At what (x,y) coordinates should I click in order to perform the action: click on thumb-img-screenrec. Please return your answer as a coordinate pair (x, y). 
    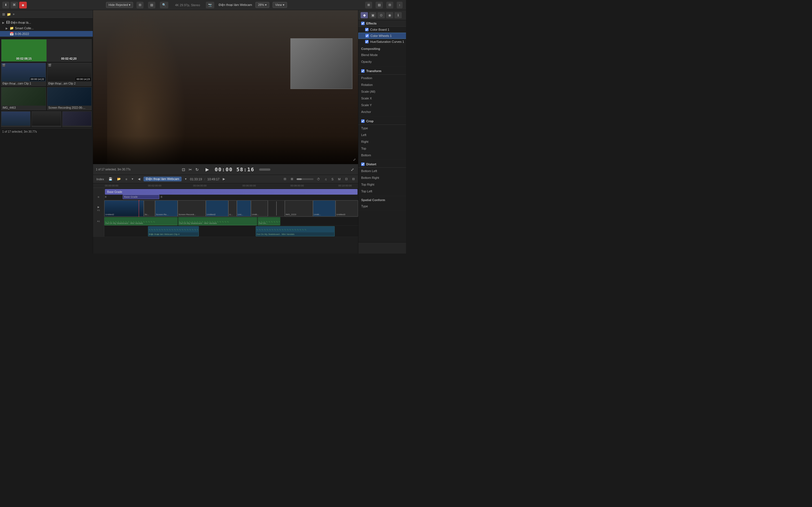
    Looking at the image, I should click on (69, 97).